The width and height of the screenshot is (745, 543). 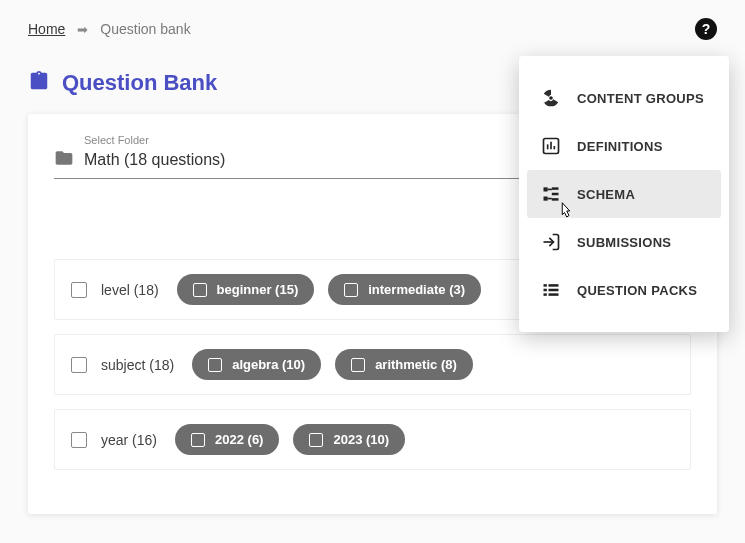 I want to click on tag-row: subject (18)algebra (10)arithmetic (8), so click(x=372, y=364).